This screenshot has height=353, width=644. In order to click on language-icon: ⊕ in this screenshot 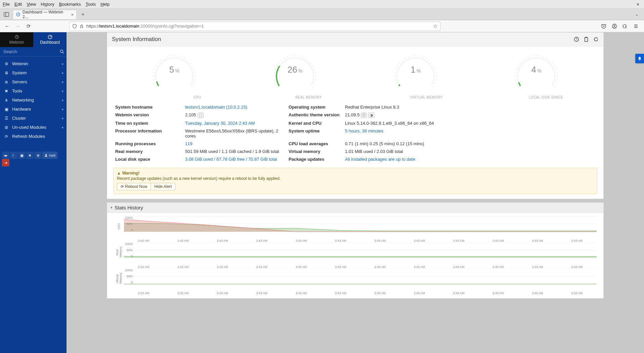, I will do `click(38, 155)`.